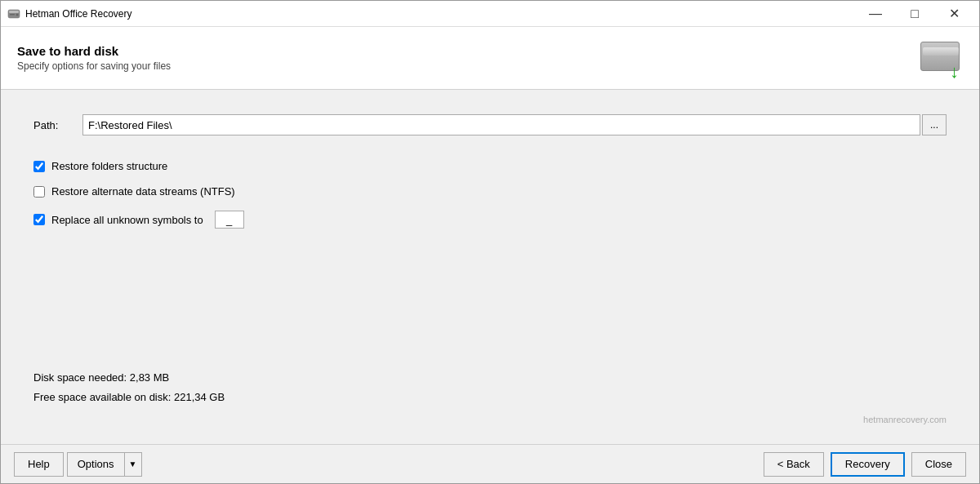 This screenshot has width=980, height=484. What do you see at coordinates (441, 14) in the screenshot?
I see `window-title: Hetman Office Recovery` at bounding box center [441, 14].